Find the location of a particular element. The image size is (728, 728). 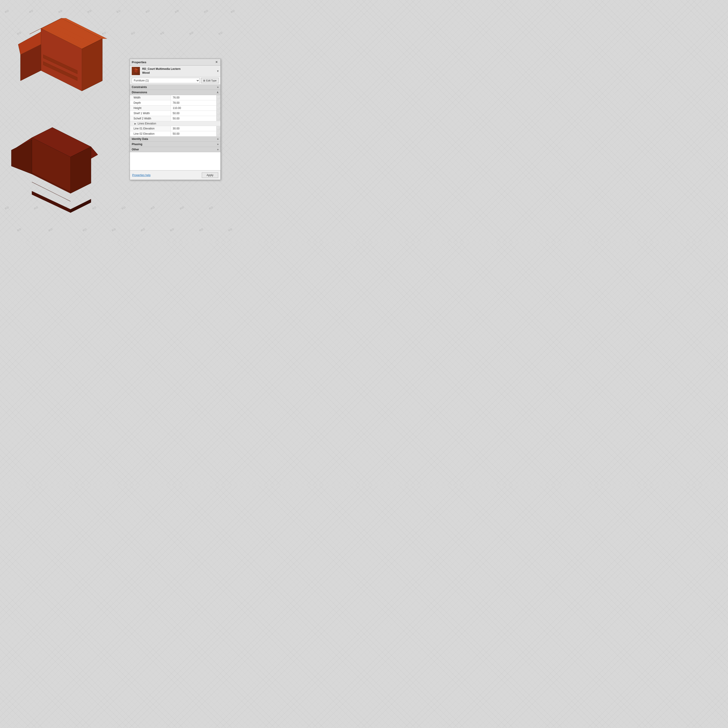

phasing-section-header: Phasing » is located at coordinates (175, 144).